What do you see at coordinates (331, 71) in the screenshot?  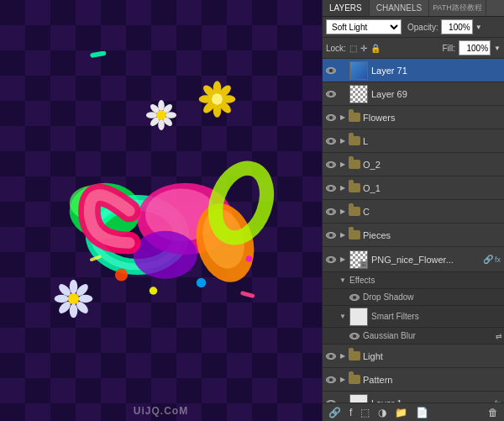 I see `visibility-icon-layer71` at bounding box center [331, 71].